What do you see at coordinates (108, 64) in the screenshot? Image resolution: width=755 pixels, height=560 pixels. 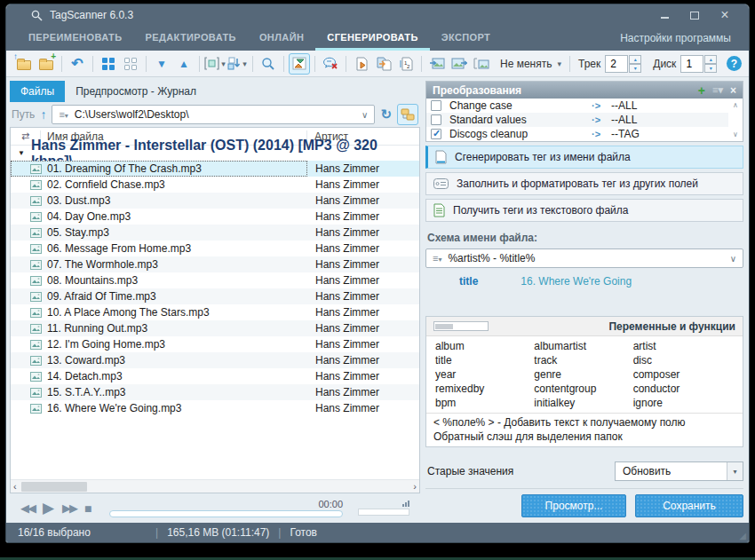 I see `select-all-button` at bounding box center [108, 64].